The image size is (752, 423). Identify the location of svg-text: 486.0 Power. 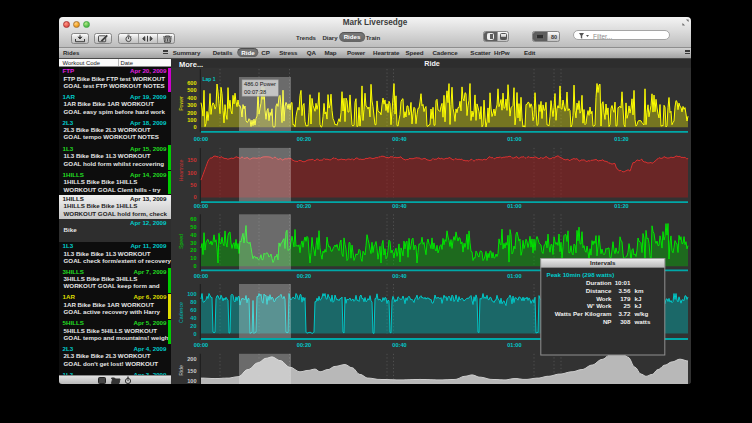
(260, 84).